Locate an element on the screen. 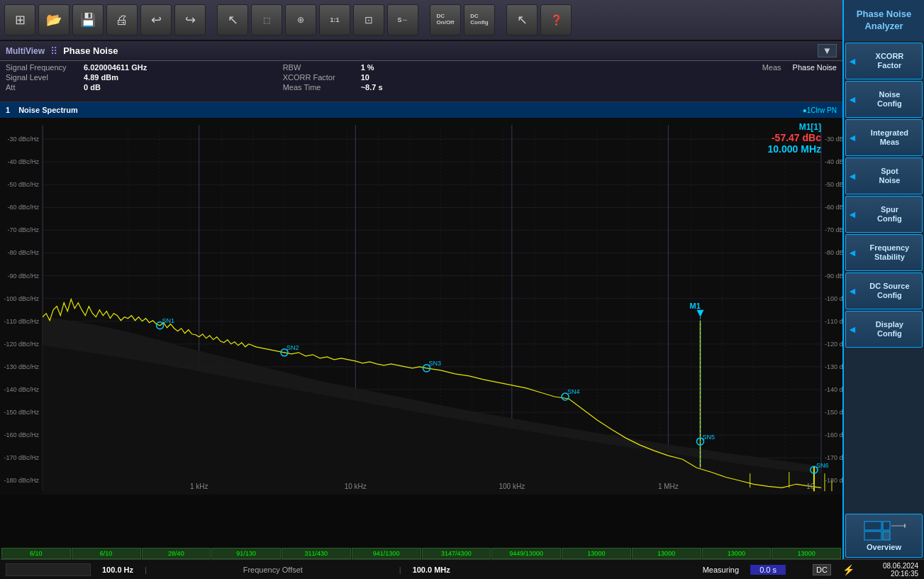  overview-button: Overview is located at coordinates (884, 536).